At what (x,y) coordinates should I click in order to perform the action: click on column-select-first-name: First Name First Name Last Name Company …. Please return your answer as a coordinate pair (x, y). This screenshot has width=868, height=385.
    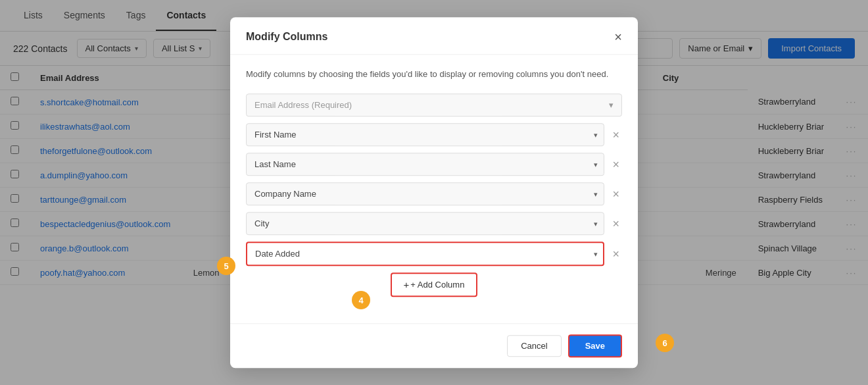
    Looking at the image, I should click on (425, 134).